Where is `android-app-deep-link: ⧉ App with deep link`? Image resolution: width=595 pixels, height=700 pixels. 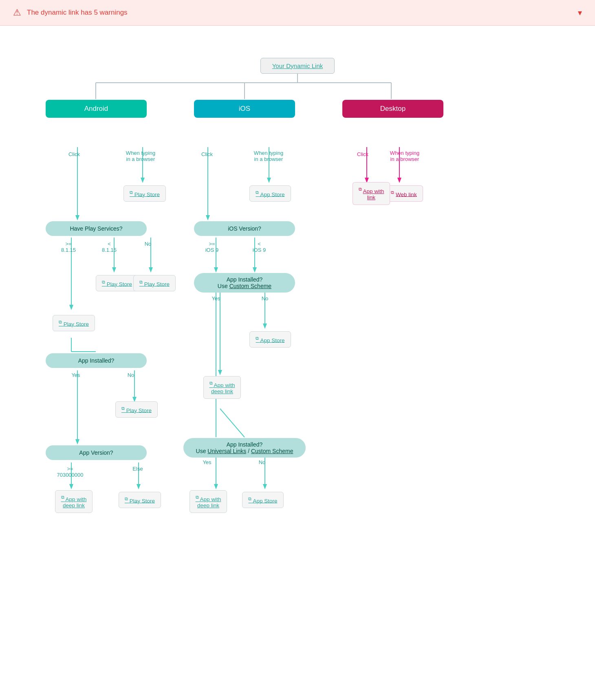
android-app-deep-link: ⧉ App with deep link is located at coordinates (74, 502).